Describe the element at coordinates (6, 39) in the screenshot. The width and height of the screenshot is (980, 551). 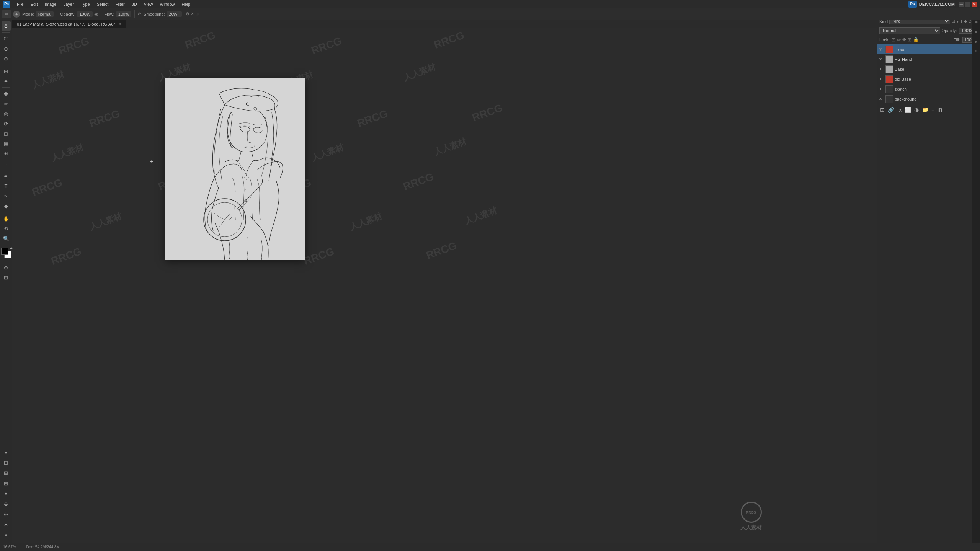
I see `rectangular-marquee-tool: ⬚` at that location.